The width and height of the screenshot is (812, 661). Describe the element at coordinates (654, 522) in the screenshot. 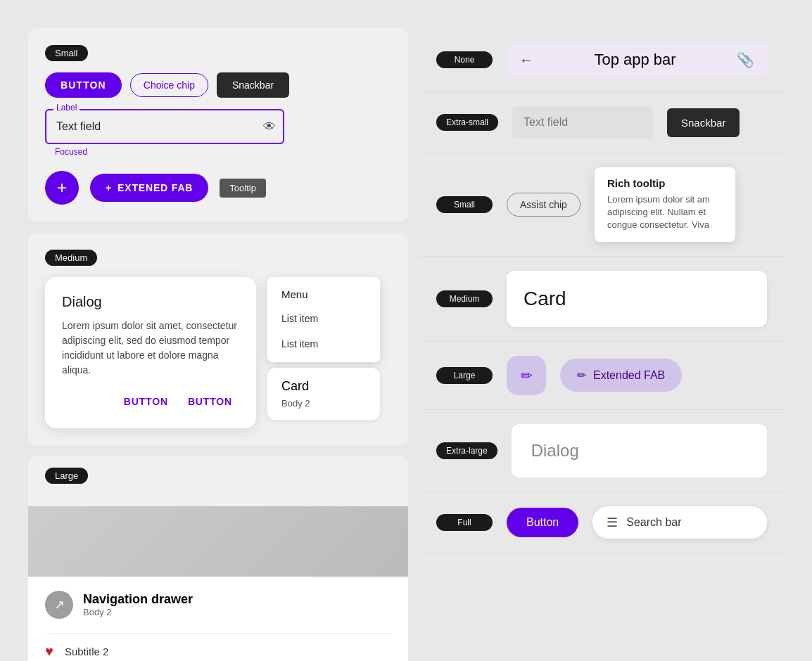

I see `search-bar-text: Search bar` at that location.